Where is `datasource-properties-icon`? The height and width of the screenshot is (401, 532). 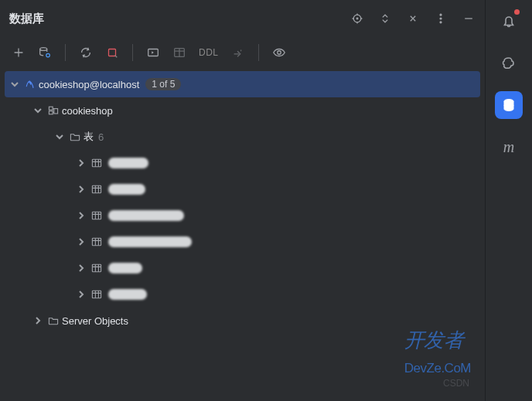
datasource-properties-icon is located at coordinates (45, 53).